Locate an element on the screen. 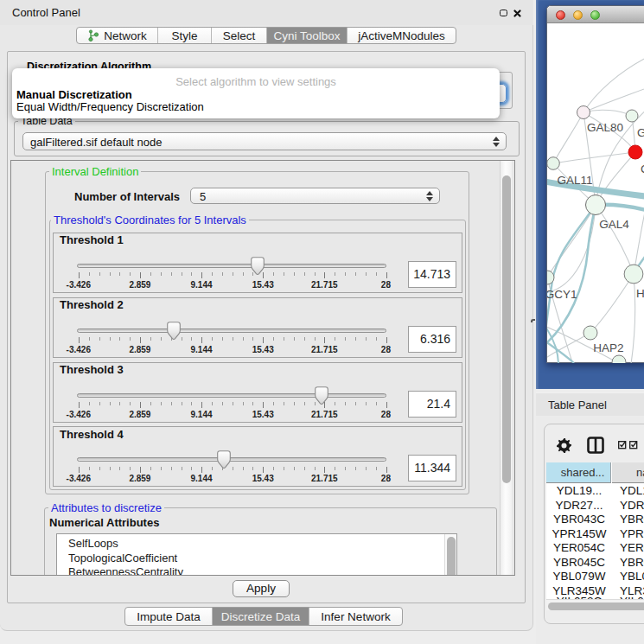  svg-text: GAL80 is located at coordinates (605, 128).